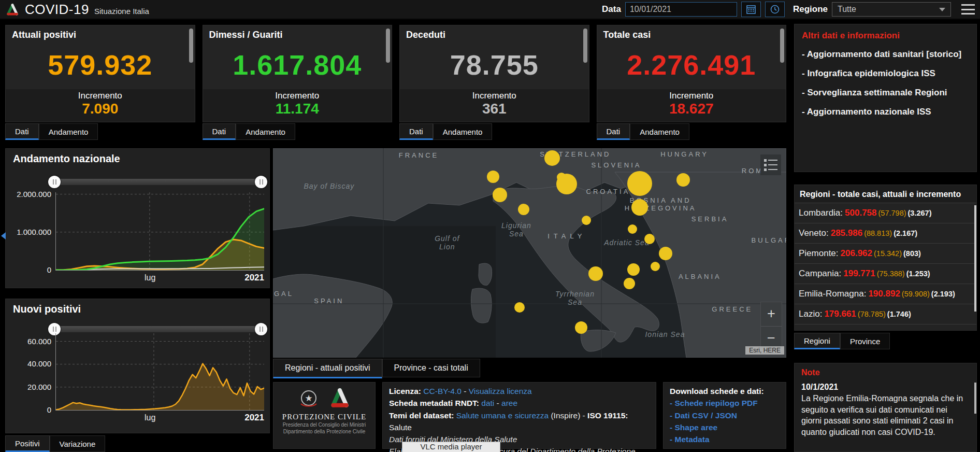 This screenshot has width=980, height=452. What do you see at coordinates (886, 194) in the screenshot?
I see `regioni-panel-title: Regioni - totale casi, attuali e increme…` at bounding box center [886, 194].